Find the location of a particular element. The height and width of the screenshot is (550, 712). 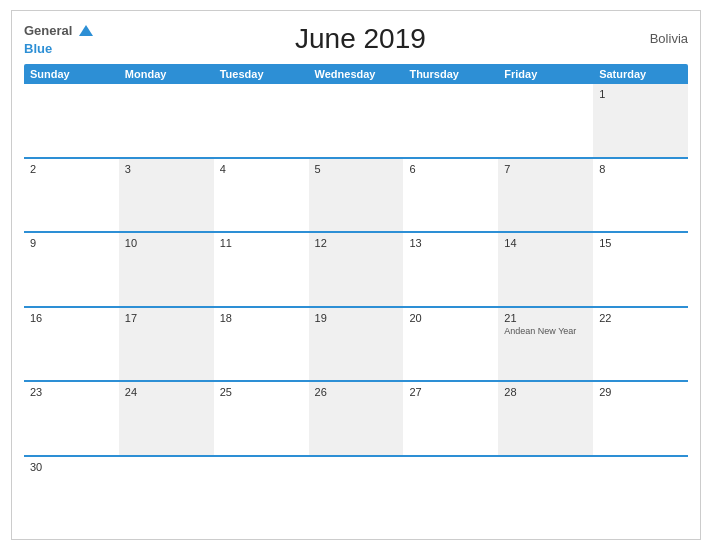

week-row-5: 30 is located at coordinates (356, 492).